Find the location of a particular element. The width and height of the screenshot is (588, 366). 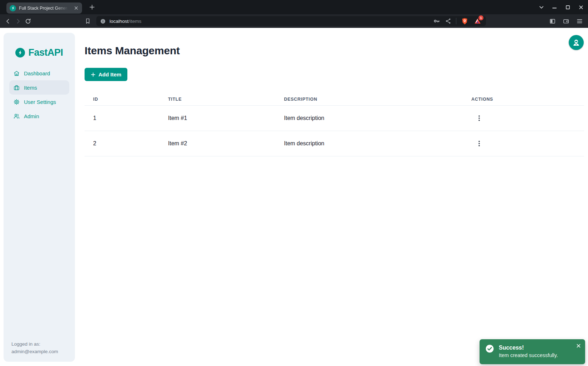

browser-dropdown-chevron-icon is located at coordinates (541, 7).